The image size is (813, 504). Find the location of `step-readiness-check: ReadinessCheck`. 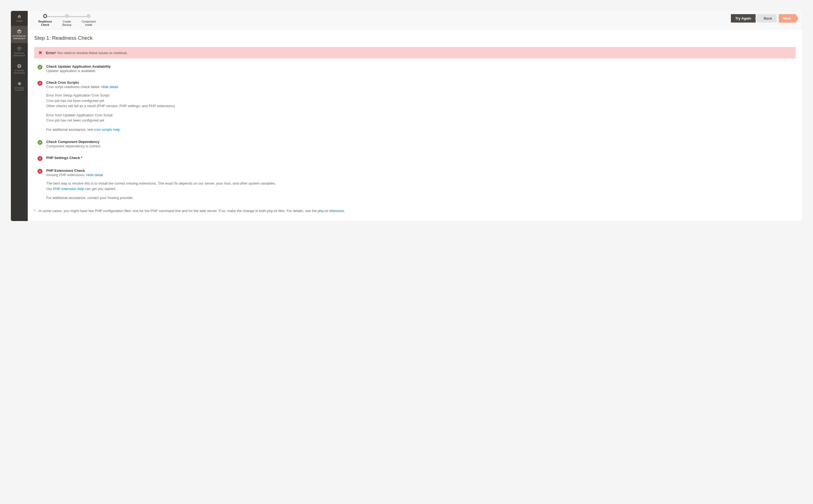

step-readiness-check: ReadinessCheck is located at coordinates (45, 20).